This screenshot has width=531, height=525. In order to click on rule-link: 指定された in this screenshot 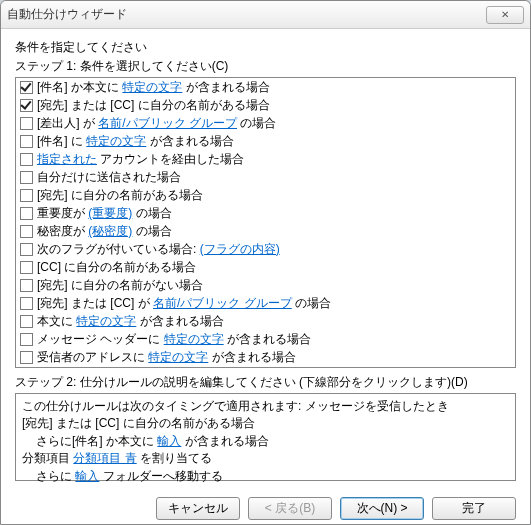, I will do `click(67, 159)`.